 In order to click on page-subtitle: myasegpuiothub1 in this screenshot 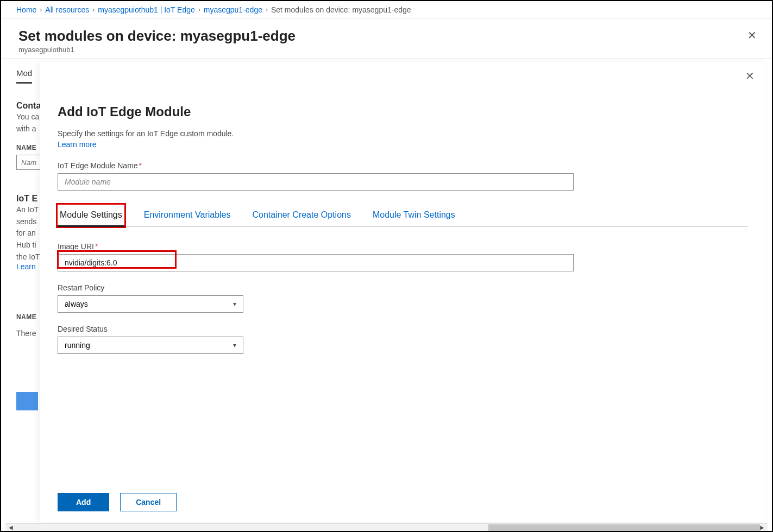, I will do `click(387, 50)`.